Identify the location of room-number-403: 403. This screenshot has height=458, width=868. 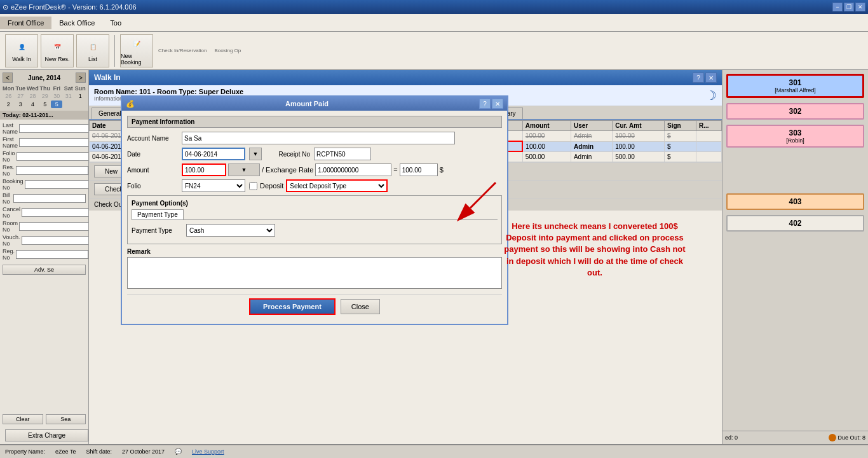
(796, 202).